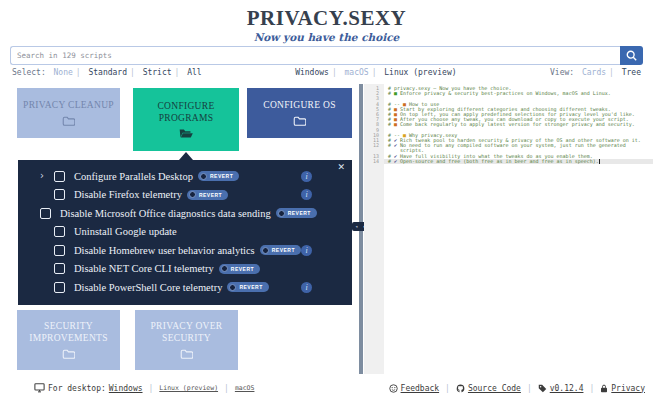 This screenshot has width=653, height=400. What do you see at coordinates (134, 176) in the screenshot?
I see `script-label: Configure Parallels Desktop` at bounding box center [134, 176].